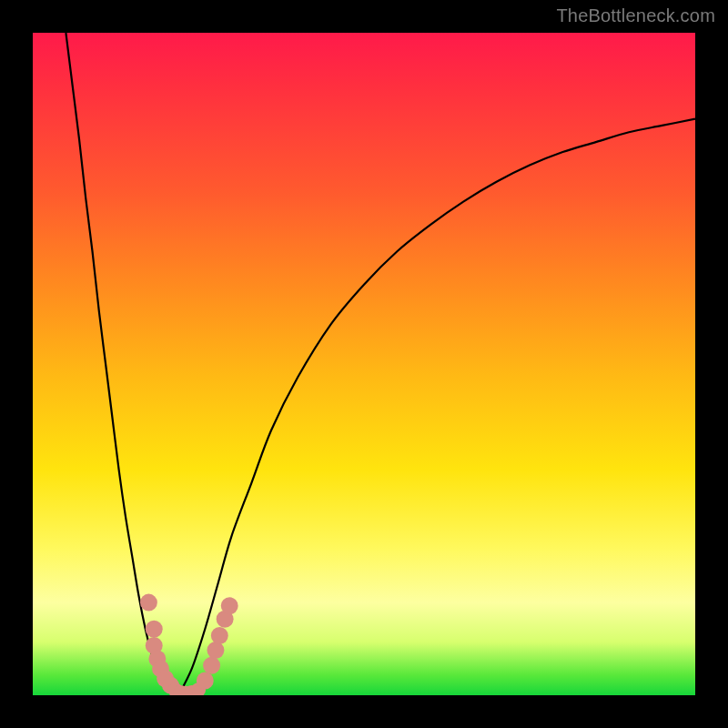  Describe the element at coordinates (189, 644) in the screenshot. I see `marker-layer` at that location.